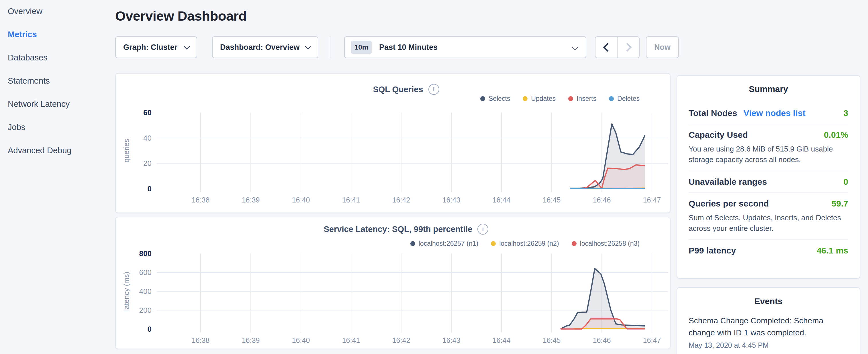 The width and height of the screenshot is (868, 354). Describe the element at coordinates (768, 345) in the screenshot. I see `event-timestamp: May 13, 2020 at 4:45 PM` at that location.